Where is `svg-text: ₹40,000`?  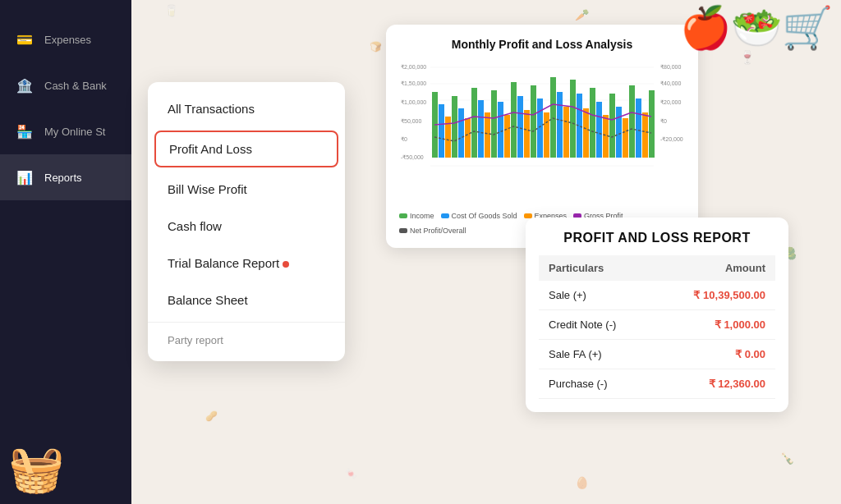
svg-text: ₹40,000 is located at coordinates (671, 84).